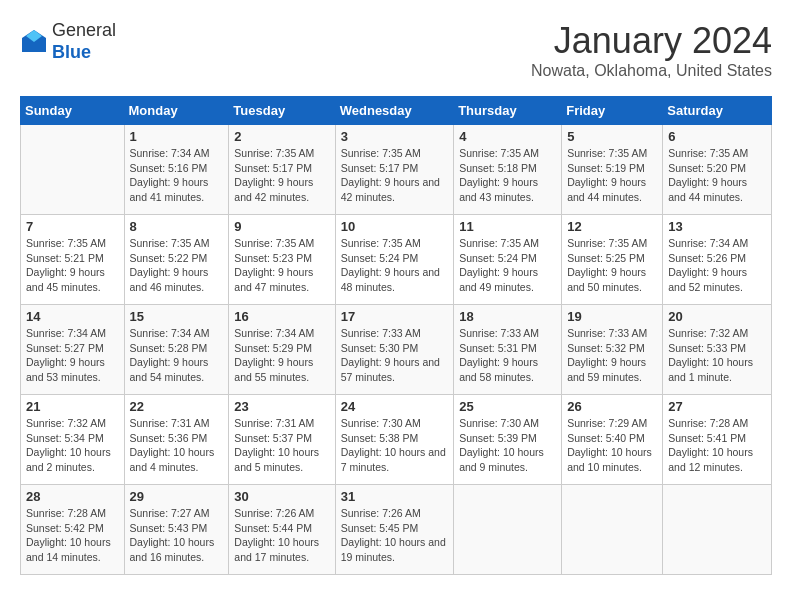  What do you see at coordinates (177, 176) in the screenshot?
I see `day-detail: Sunrise: 7:34 AMSunset: 5:16 PMDaylight:…` at bounding box center [177, 176].